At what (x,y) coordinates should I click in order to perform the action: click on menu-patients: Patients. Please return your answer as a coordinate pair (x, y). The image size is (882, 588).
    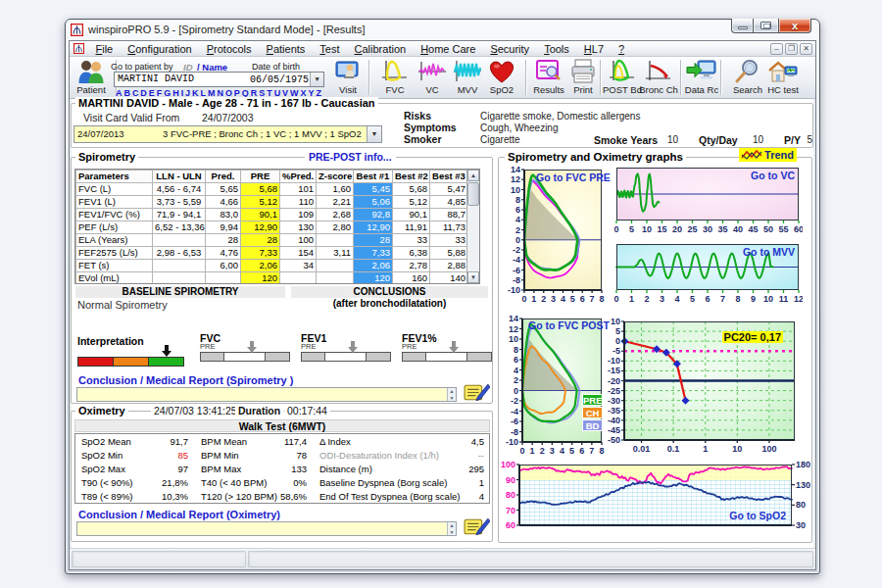
    Looking at the image, I should click on (286, 49).